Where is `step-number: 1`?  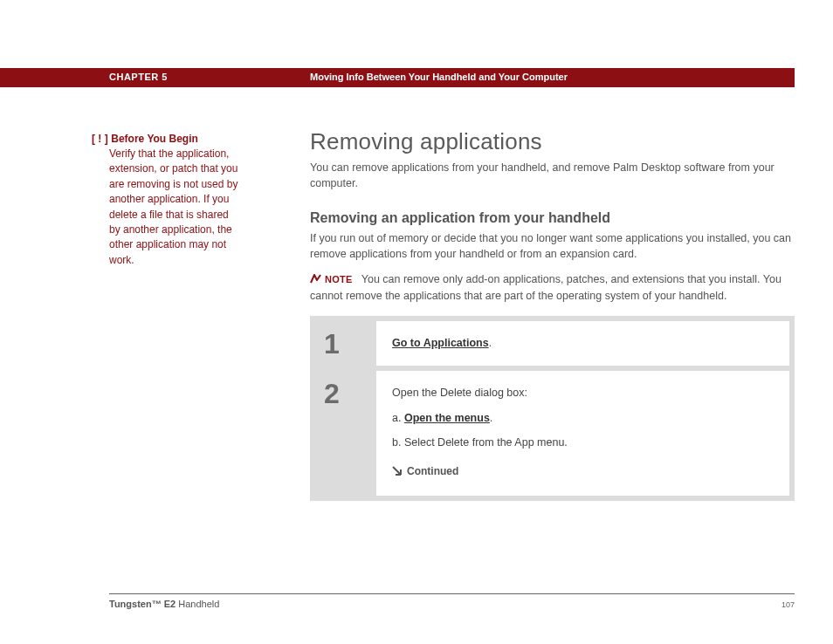 step-number: 1 is located at coordinates (346, 344).